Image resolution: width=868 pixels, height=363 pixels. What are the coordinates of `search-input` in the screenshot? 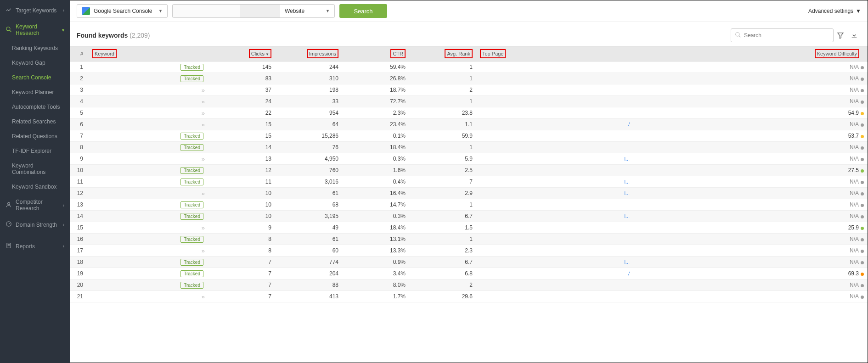 It's located at (787, 35).